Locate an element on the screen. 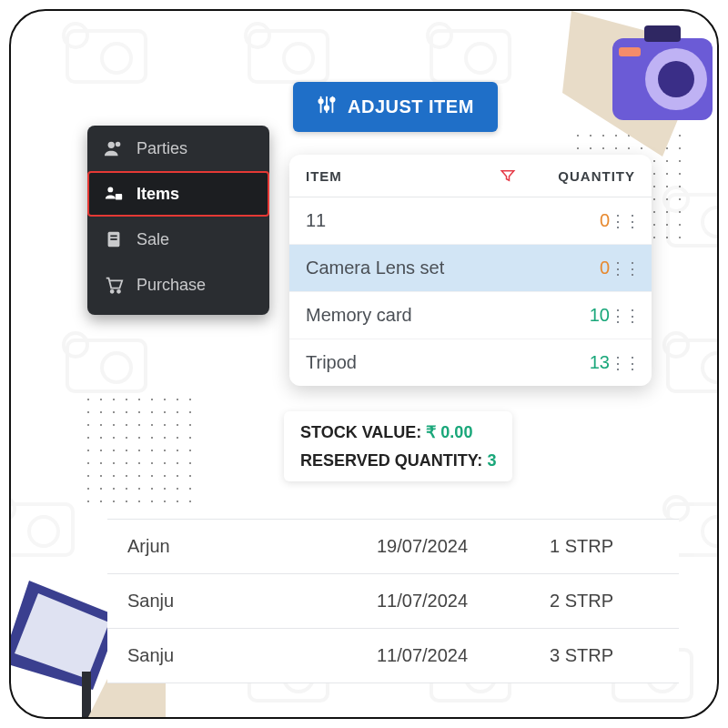 The width and height of the screenshot is (728, 728). sidebar-item-purchase: Purchase is located at coordinates (178, 285).